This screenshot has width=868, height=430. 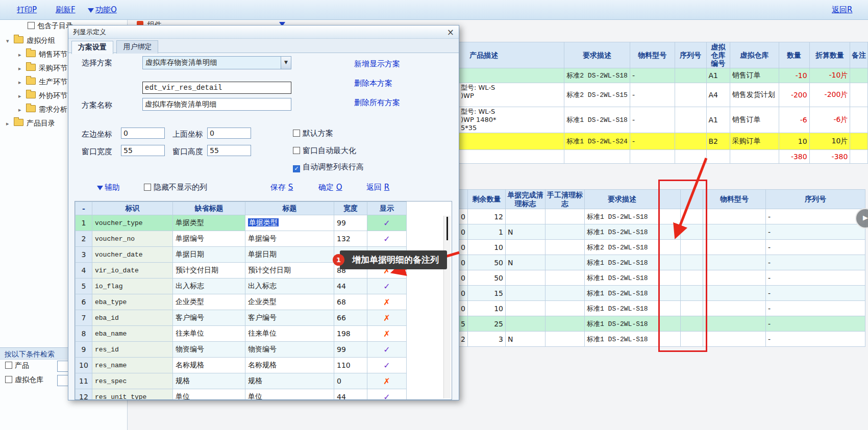 I want to click on grid-row-5: 5io_flag出入标志出入标志44✓, so click(x=241, y=287).